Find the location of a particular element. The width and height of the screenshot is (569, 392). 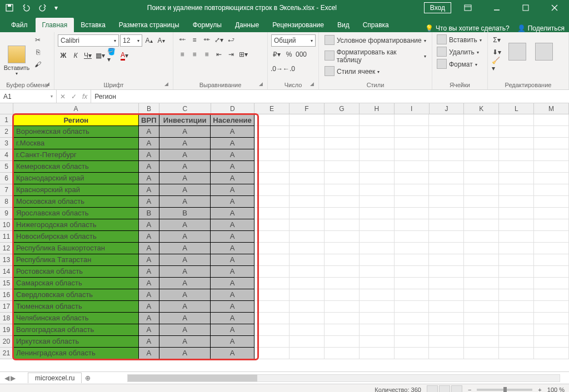

align-left-icon: ≡ is located at coordinates (182, 54).